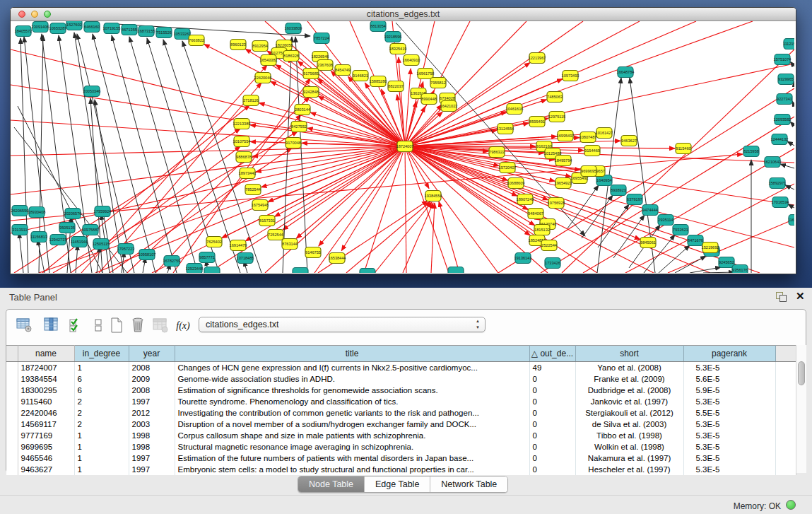 The width and height of the screenshot is (812, 514). Describe the element at coordinates (523, 259) in the screenshot. I see `graph-node: 19136141` at that location.